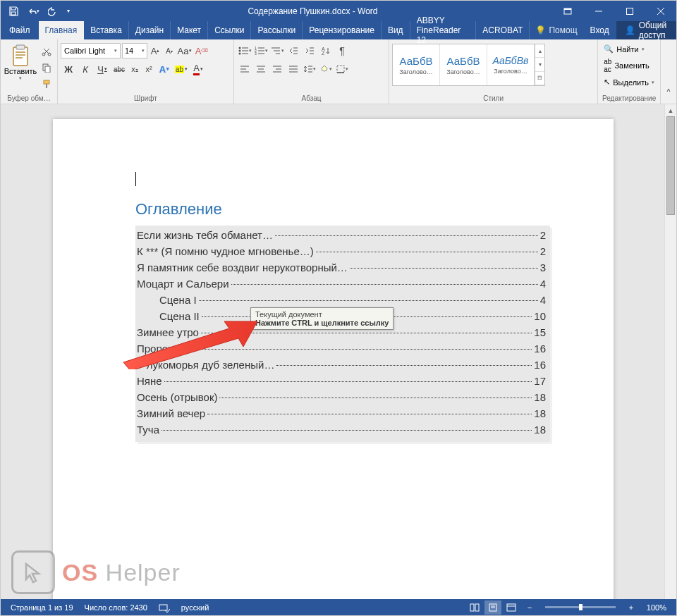  I want to click on collapse-ribbon-icon: ˄, so click(669, 72).